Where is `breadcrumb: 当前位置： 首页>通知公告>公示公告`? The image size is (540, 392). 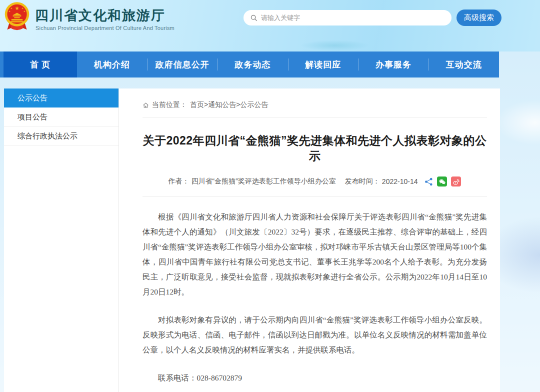
breadcrumb: 当前位置： 首页>通知公告>公示公告 is located at coordinates (315, 109).